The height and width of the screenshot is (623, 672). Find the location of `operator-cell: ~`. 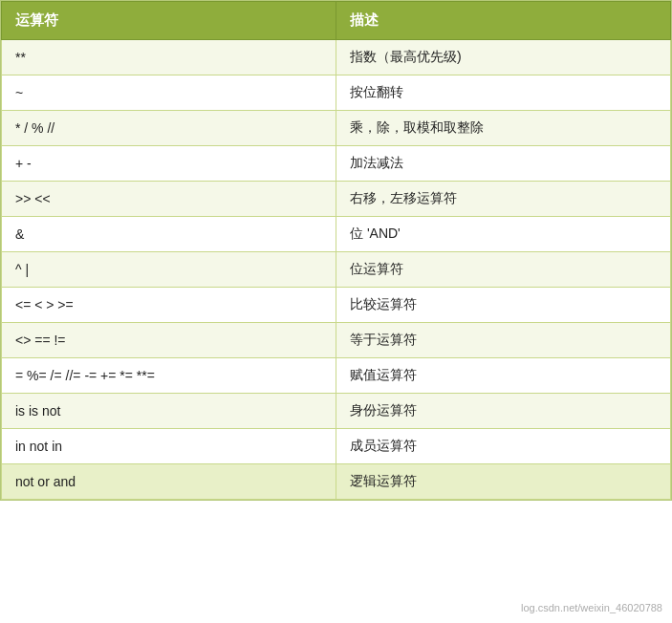

operator-cell: ~ is located at coordinates (169, 94).